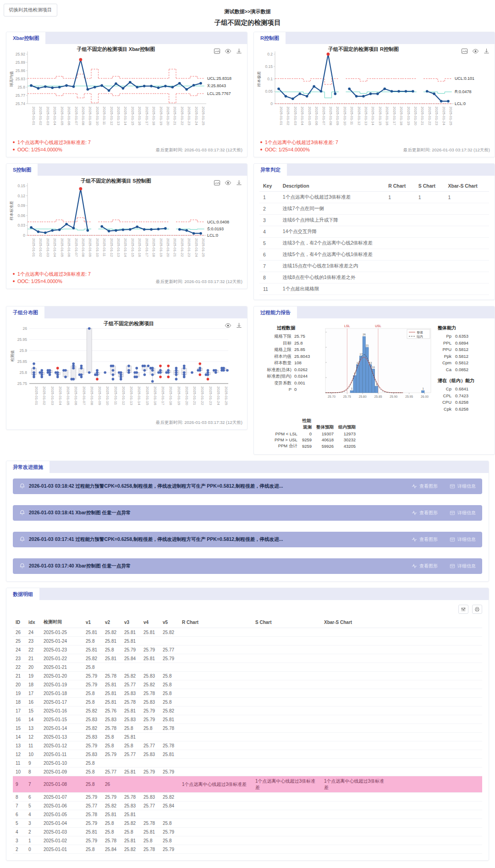  What do you see at coordinates (248, 513) in the screenshot?
I see `measure-item: 2026-01-03 03:18:41 Xbar控制图 任意一点异常 查看图形 …` at bounding box center [248, 513].